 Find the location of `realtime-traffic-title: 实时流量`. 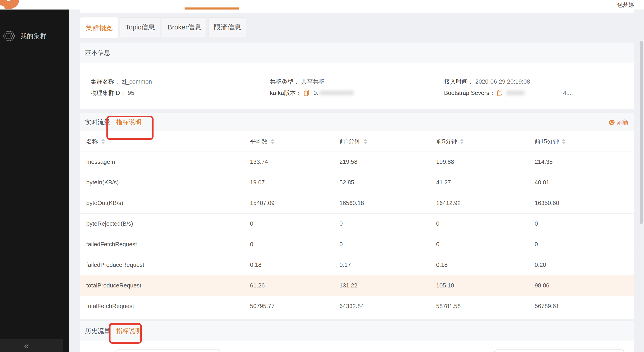

realtime-traffic-title: 实时流量 is located at coordinates (98, 122).